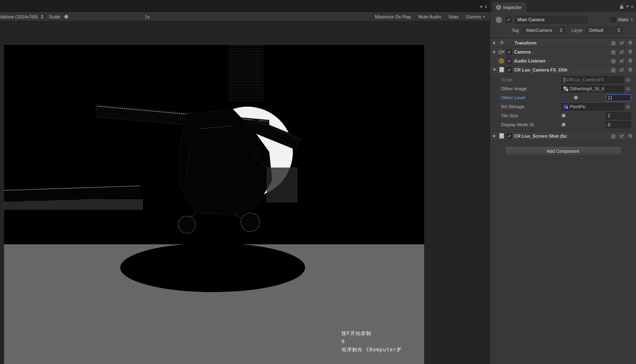 This screenshot has height=364, width=636. Describe the element at coordinates (618, 98) in the screenshot. I see `dither-level-value-field: 1` at that location.